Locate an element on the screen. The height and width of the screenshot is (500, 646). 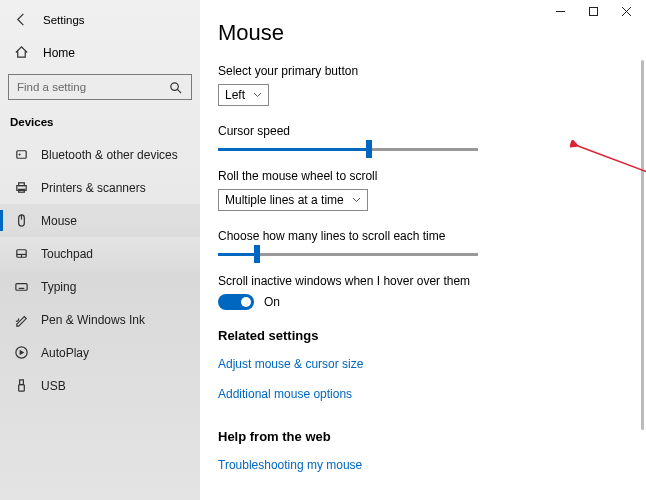
sidebar-home-label: Home is located at coordinates (59, 53).